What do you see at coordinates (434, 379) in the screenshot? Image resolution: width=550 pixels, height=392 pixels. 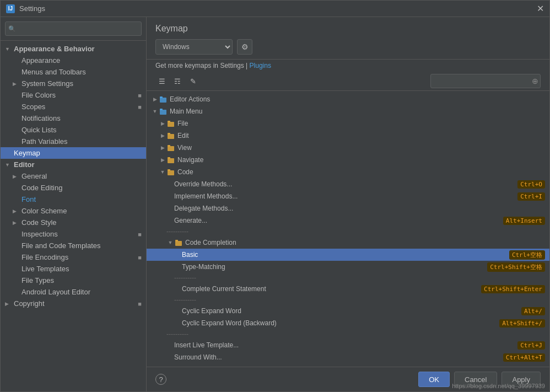 I see `ok-button: OK` at bounding box center [434, 379].